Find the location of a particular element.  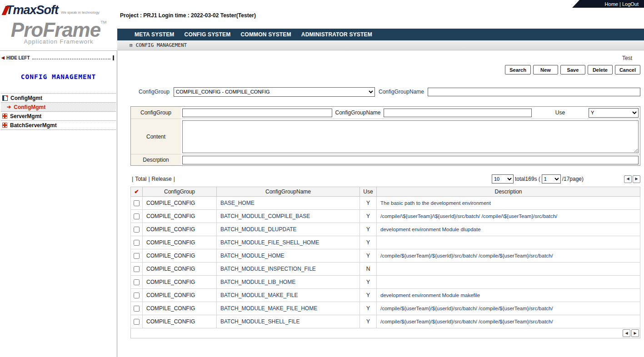

cell-configgroupname: BATCH_MODULE_MAKE_FILE_HOME is located at coordinates (288, 309).